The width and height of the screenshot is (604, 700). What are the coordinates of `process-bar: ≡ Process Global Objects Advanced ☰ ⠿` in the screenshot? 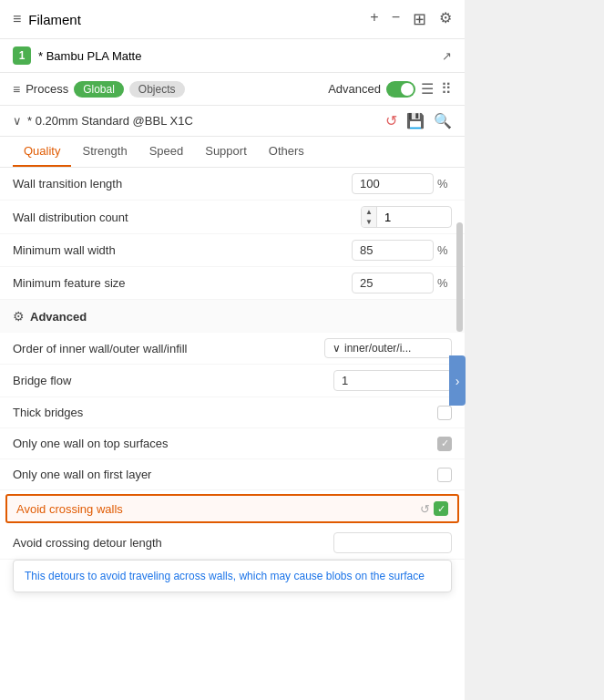 It's located at (232, 89).